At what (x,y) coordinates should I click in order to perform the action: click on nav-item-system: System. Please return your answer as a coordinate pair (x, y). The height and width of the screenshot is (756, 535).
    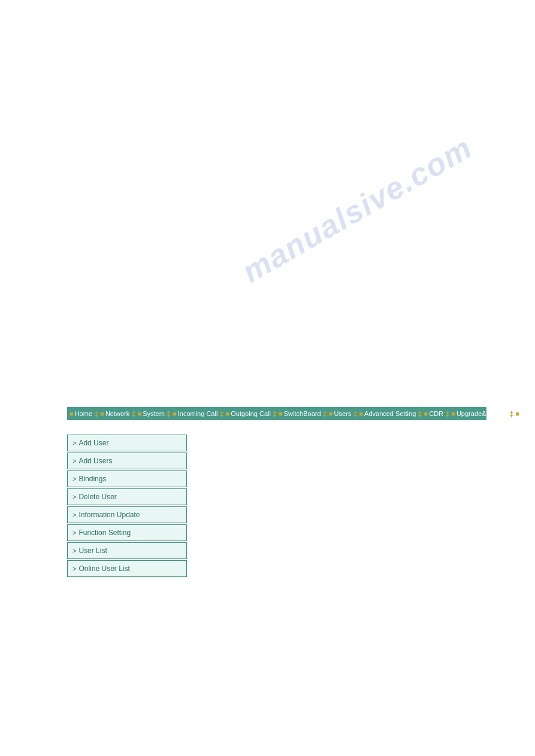
    Looking at the image, I should click on (153, 414).